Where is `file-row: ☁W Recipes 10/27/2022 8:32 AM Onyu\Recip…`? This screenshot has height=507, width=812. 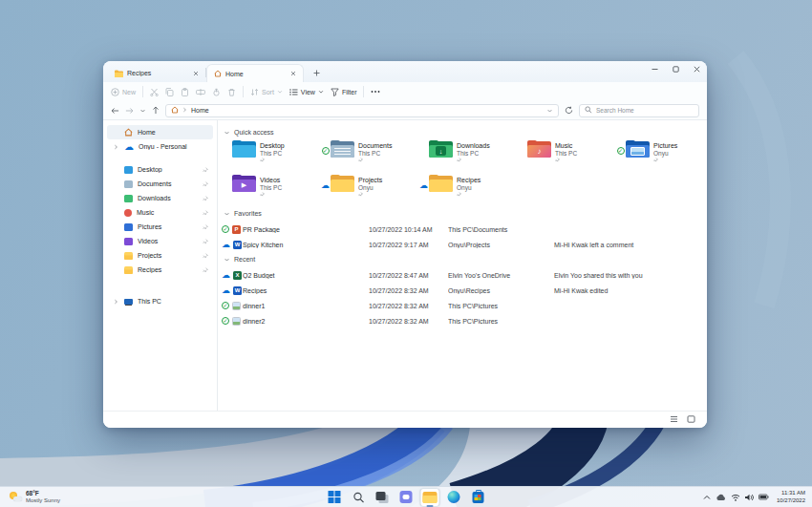
file-row: ☁W Recipes 10/27/2022 8:32 AM Onyu\Recip… is located at coordinates (461, 290).